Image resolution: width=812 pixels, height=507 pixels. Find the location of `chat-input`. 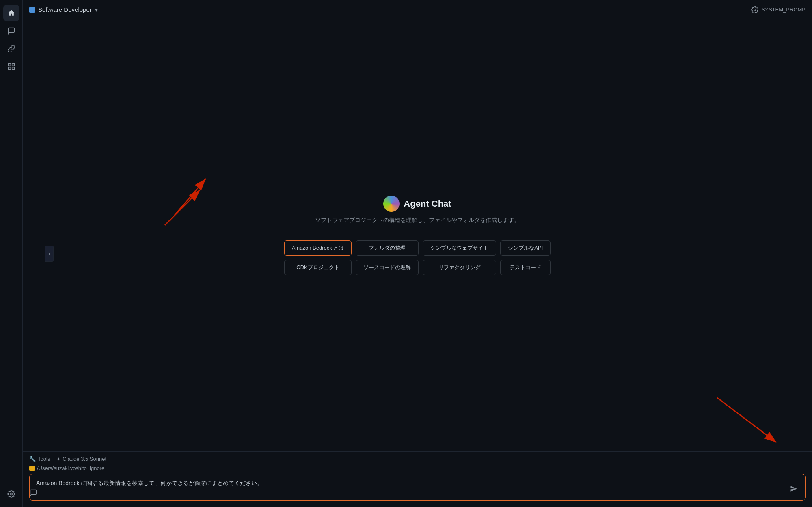

chat-input is located at coordinates (417, 486).